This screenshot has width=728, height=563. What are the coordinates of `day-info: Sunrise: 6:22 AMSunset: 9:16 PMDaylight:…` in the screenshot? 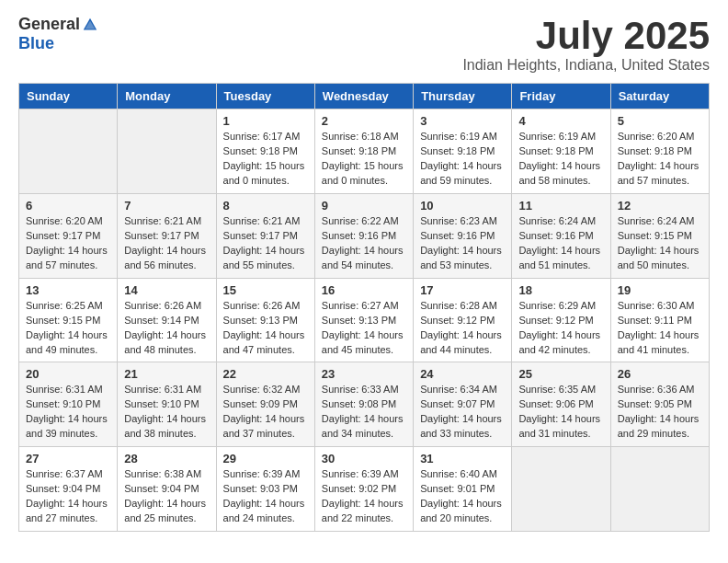 It's located at (364, 244).